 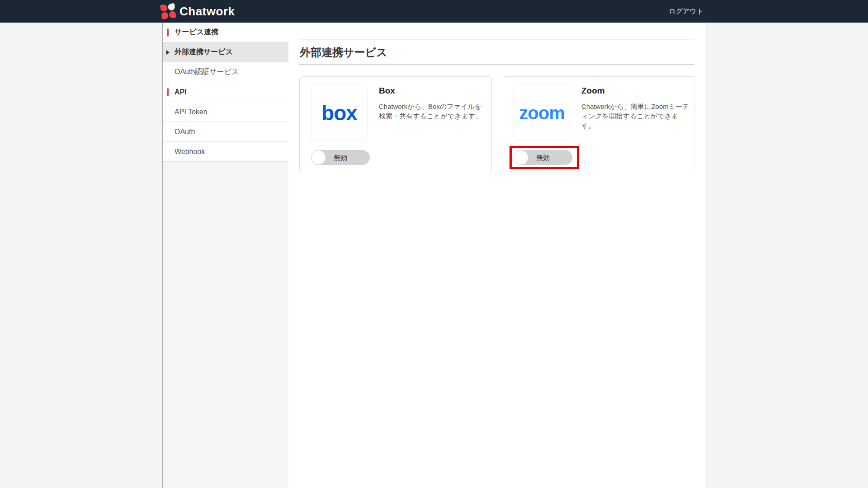 What do you see at coordinates (598, 124) in the screenshot?
I see `service-card-zoom: zoom Zoom Chatworkから、簡単にZoomミーティングを開始するこ…` at bounding box center [598, 124].